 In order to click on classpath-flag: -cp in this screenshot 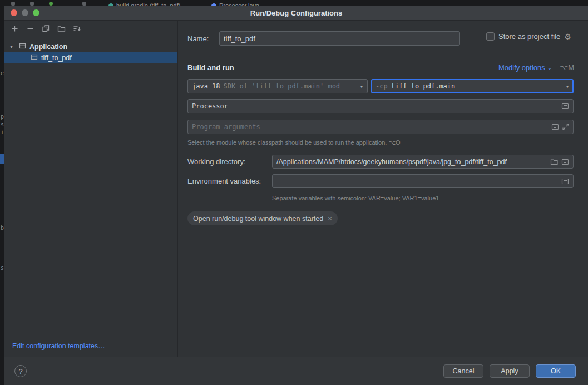, I will do `click(382, 86)`.